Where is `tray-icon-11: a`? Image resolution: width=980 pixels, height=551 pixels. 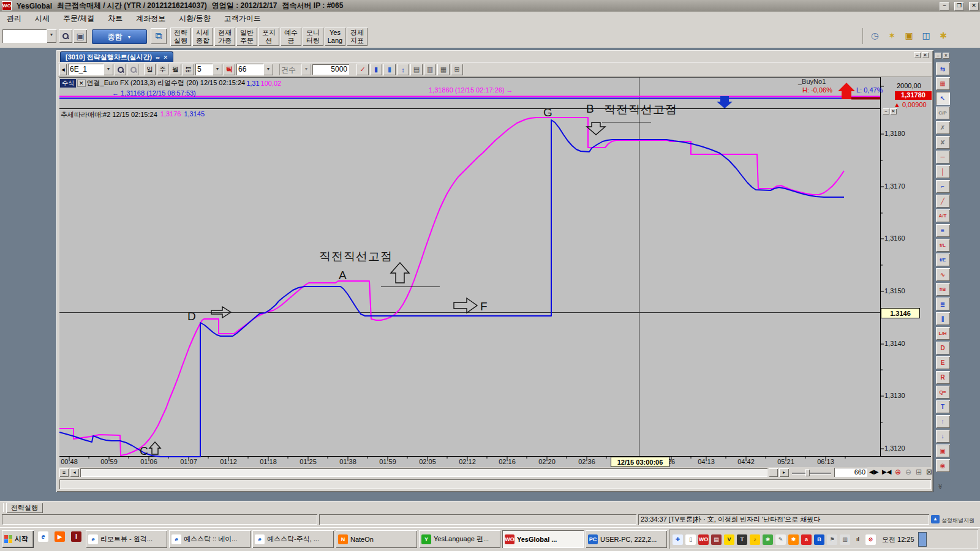 tray-icon-11: a is located at coordinates (806, 540).